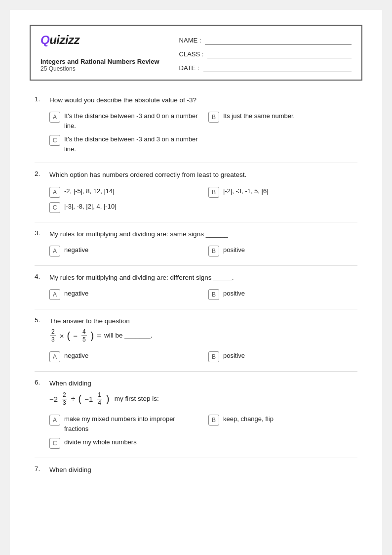 The width and height of the screenshot is (392, 555). Describe the element at coordinates (139, 234) in the screenshot. I see `question-3-text: My rules for multiplying and dividing ar…` at that location.